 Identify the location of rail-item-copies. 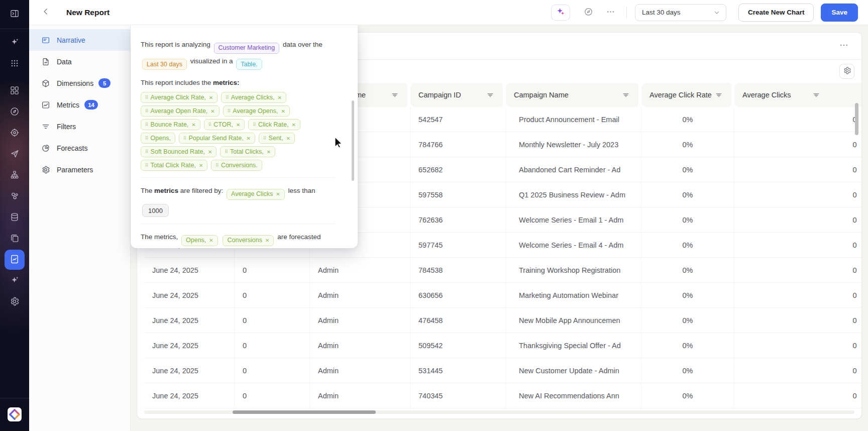
(15, 239).